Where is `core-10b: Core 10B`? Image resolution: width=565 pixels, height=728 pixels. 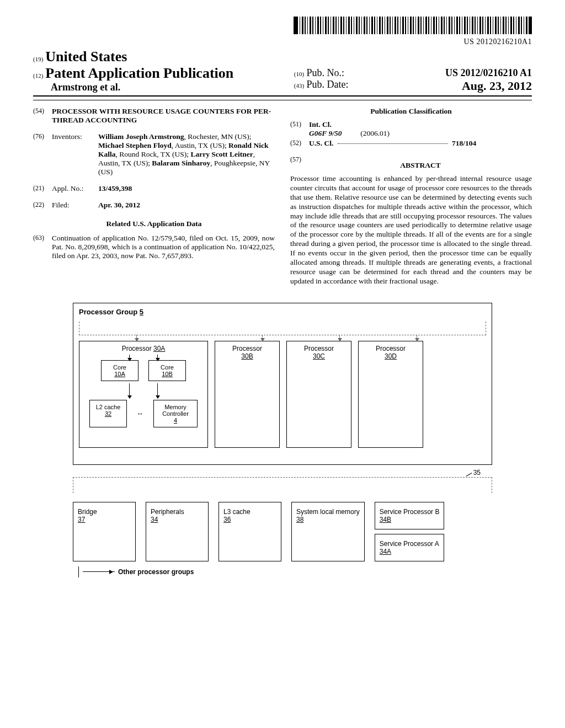
core-10b: Core 10B is located at coordinates (167, 371).